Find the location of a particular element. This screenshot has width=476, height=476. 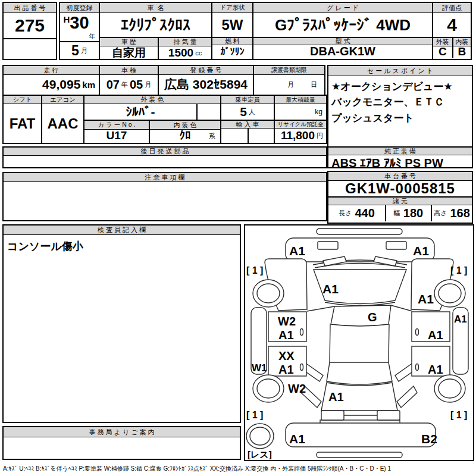

grade-label: グ レ ー ド is located at coordinates (343, 8).